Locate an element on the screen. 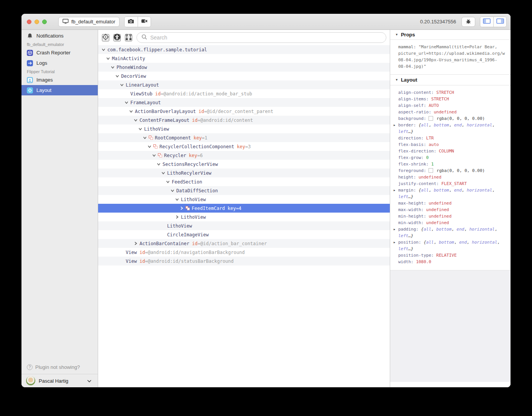  sidebar-item-layout: Layout is located at coordinates (60, 90).